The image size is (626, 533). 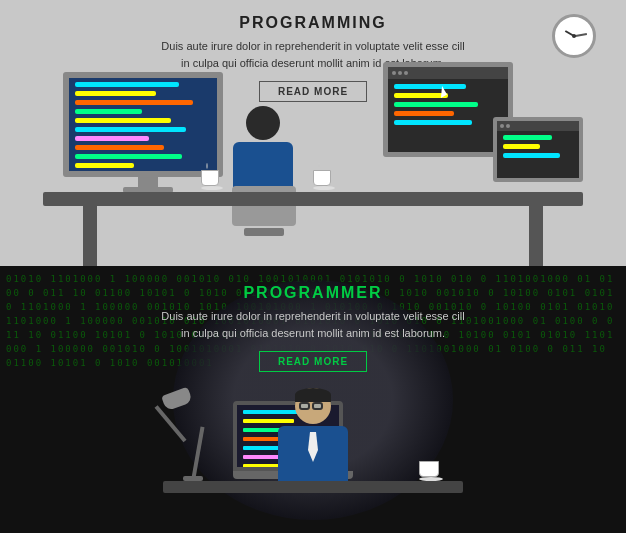 I want to click on cup-right-saucer, so click(x=324, y=188).